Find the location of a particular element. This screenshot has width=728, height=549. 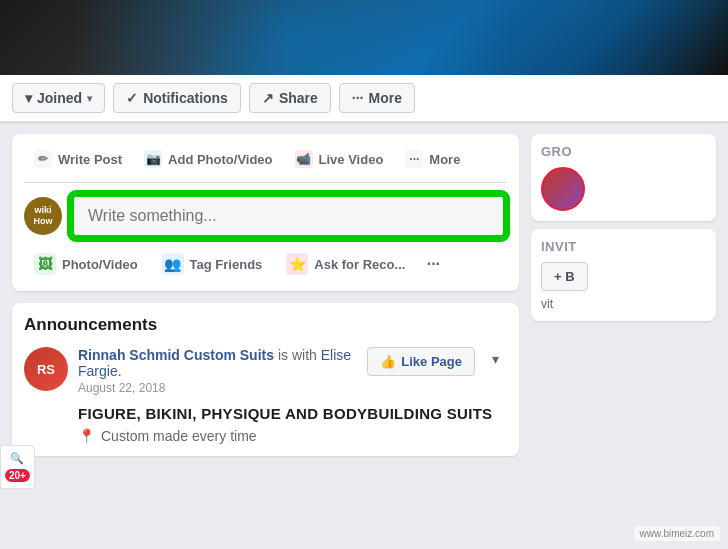

invite-panel: INVIT + B vit is located at coordinates (624, 275).